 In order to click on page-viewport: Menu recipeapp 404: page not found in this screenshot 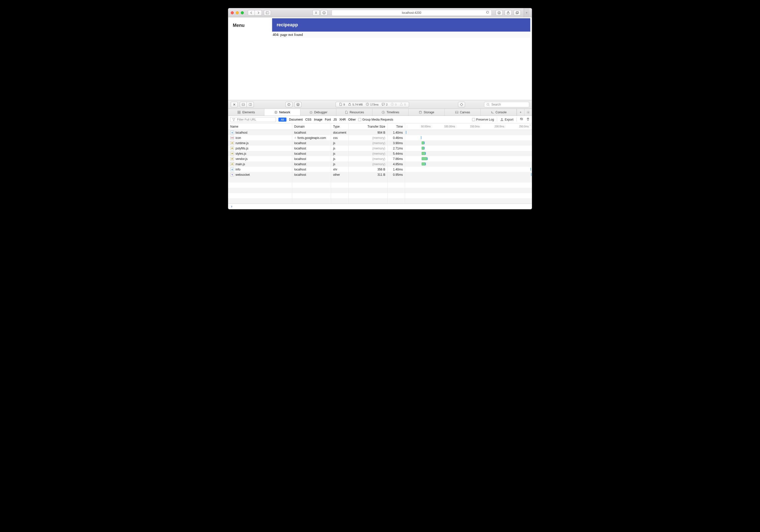, I will do `click(380, 59)`.